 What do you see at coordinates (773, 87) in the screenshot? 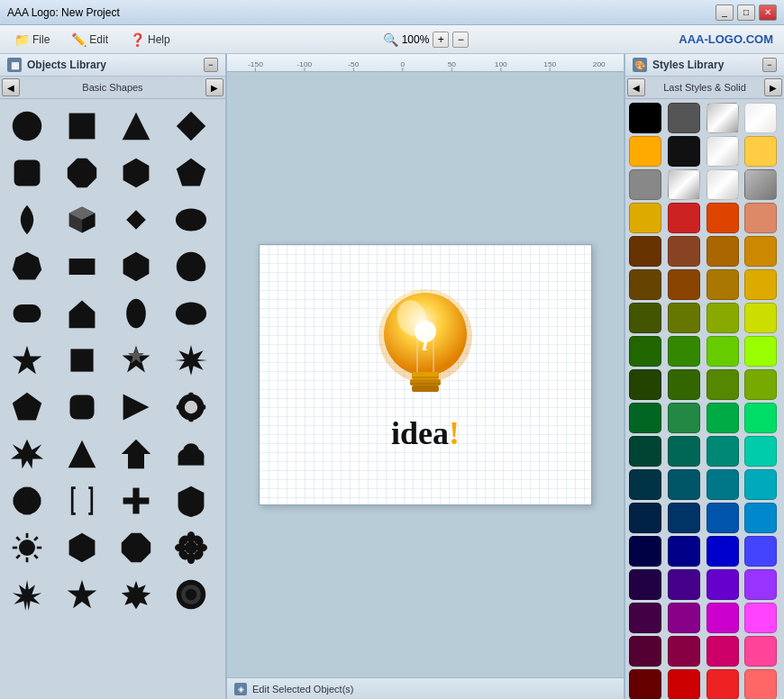
I see `styles-next-button: ▶` at bounding box center [773, 87].